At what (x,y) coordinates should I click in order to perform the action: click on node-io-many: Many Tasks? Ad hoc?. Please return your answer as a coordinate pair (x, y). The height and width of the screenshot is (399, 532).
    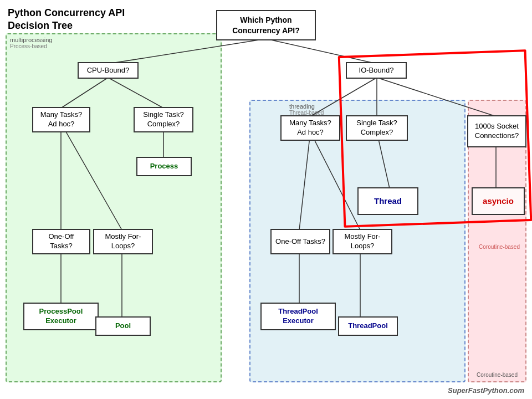
    Looking at the image, I should click on (310, 128).